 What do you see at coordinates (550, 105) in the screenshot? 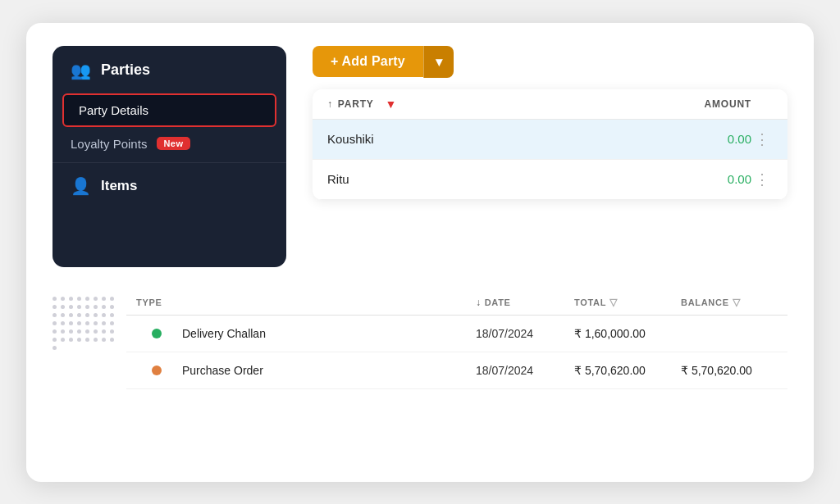
I see `party-table-header: ↑ PARTY ▼ AMOUNT` at bounding box center [550, 105].